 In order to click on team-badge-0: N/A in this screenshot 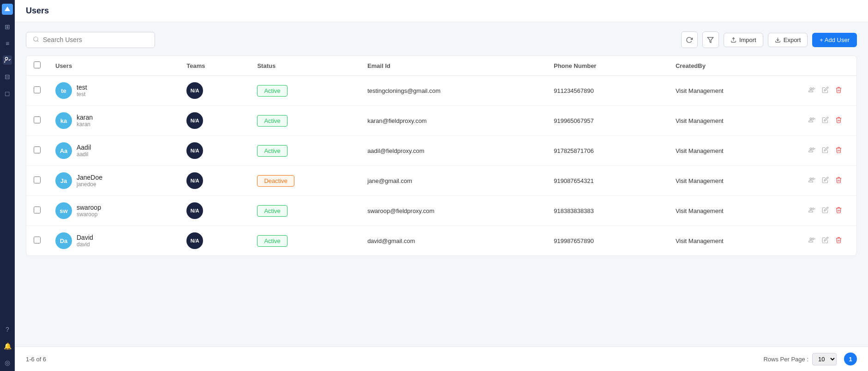, I will do `click(195, 91)`.